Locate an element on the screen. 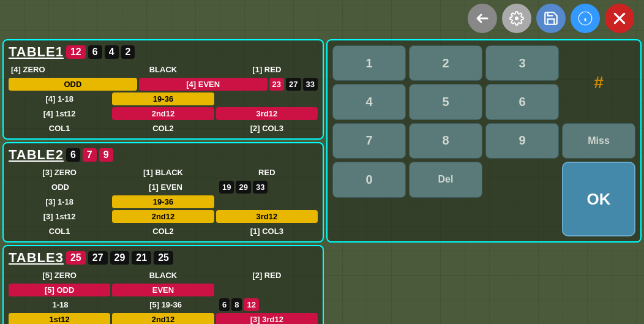 The height and width of the screenshot is (324, 644). t2-num-29: 29 is located at coordinates (243, 187).